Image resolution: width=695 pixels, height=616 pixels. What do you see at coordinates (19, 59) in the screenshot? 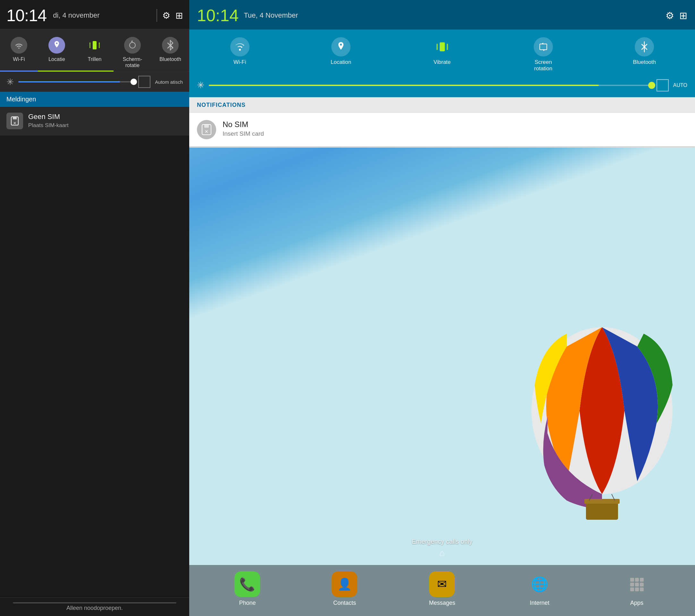
I see `wifi-label: Wi-Fi` at bounding box center [19, 59].